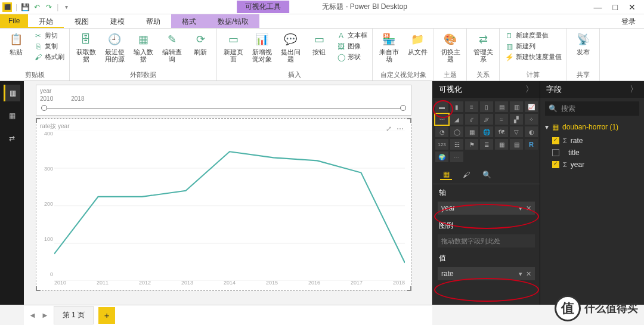 The height and width of the screenshot is (325, 644). Describe the element at coordinates (45, 47) in the screenshot. I see `copy-button: ⎘复制` at that location.